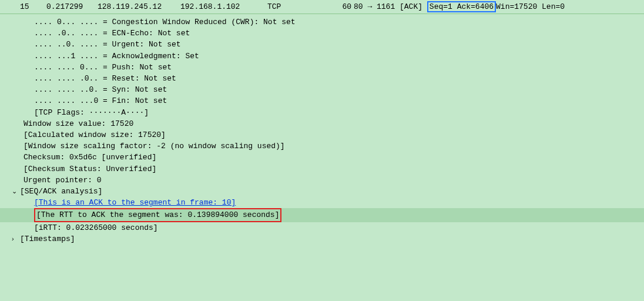  What do you see at coordinates (322, 228) in the screenshot?
I see `irtt-value: [iRTT: 0.023265000 seconds]` at bounding box center [322, 228].